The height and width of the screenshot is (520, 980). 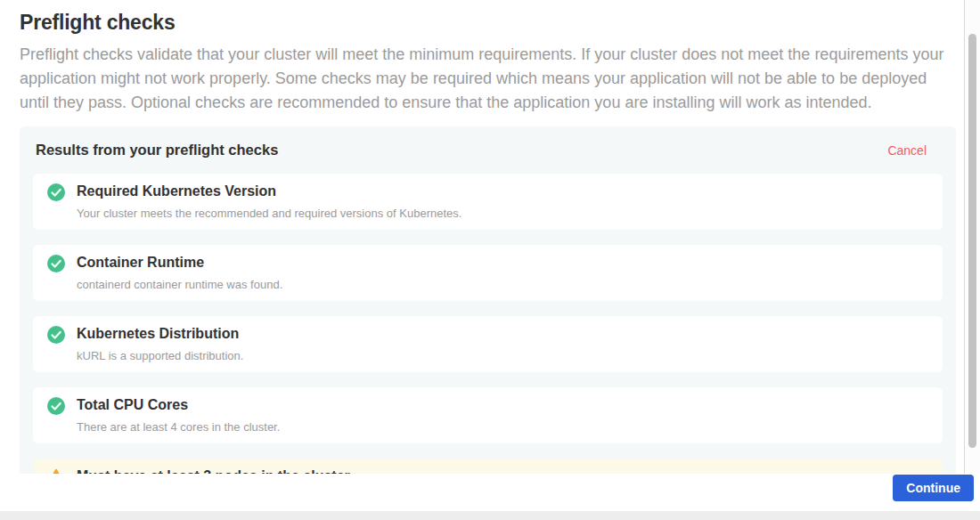 I want to click on check-title: Total CPU Cores, so click(x=178, y=405).